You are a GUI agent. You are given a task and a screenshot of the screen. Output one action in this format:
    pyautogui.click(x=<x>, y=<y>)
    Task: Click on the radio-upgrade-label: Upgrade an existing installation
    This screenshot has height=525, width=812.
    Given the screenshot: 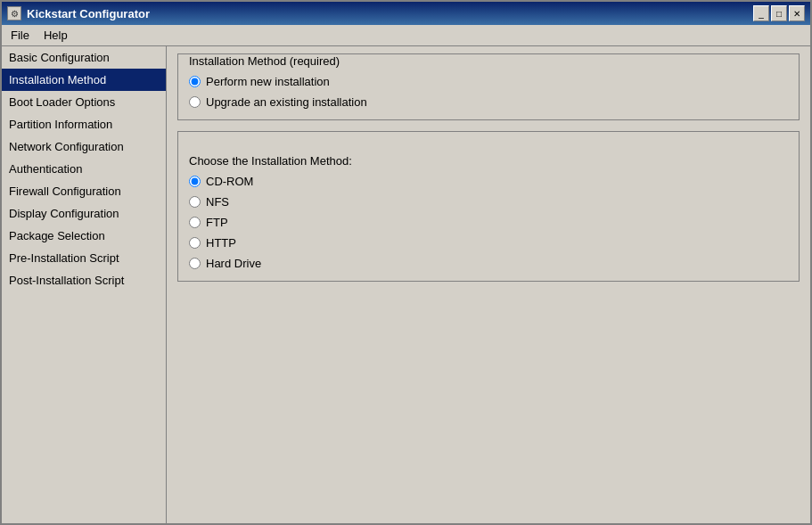 What is the action you would take?
    pyautogui.click(x=287, y=102)
    